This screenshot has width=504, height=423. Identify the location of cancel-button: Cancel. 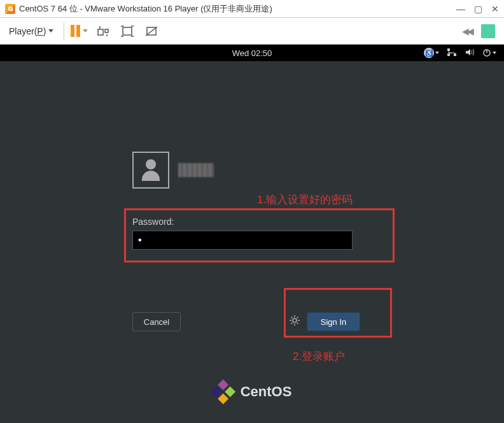
(157, 322).